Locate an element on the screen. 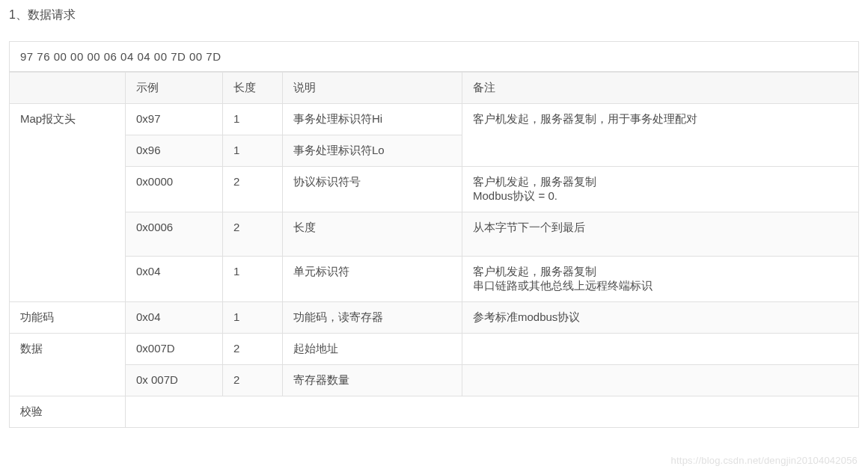  table-header-row: 示例 长度 说明 备注 is located at coordinates (434, 88).